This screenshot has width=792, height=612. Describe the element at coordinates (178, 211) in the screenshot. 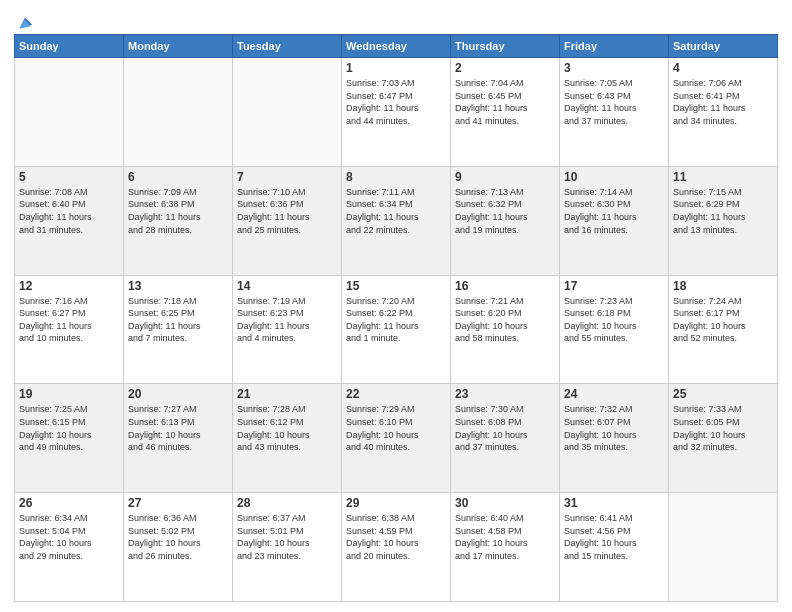

I see `day-info: Sunrise: 7:09 AM Sunset: 6:38 PM Dayligh…` at that location.